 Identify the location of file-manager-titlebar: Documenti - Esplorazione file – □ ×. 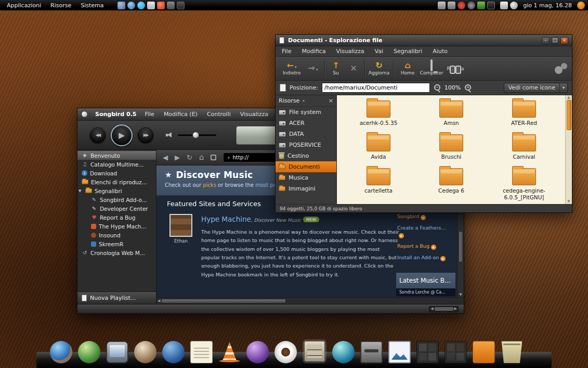
(424, 41).